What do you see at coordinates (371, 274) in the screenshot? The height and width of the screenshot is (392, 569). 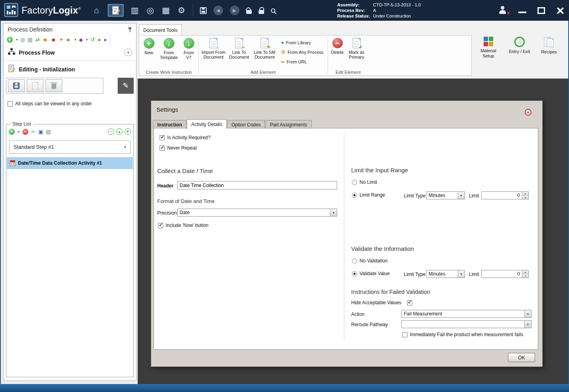 I see `validate-value-row: Validate Value` at bounding box center [371, 274].